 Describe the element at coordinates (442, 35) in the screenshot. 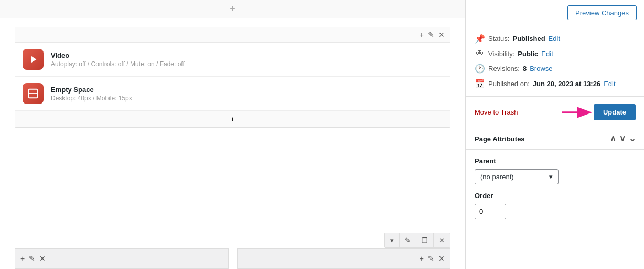

I see `block-close-icon: ✕` at that location.